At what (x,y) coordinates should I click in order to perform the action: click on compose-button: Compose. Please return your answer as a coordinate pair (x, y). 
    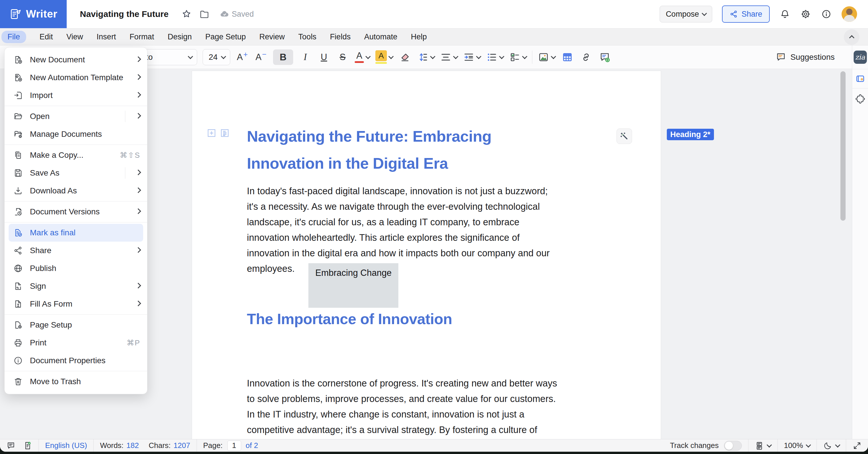
    Looking at the image, I should click on (686, 14).